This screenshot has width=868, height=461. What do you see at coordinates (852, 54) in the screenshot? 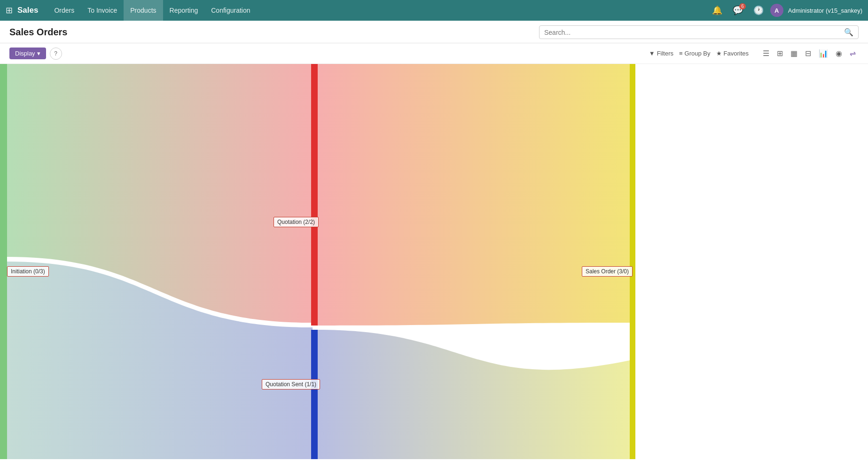
I see `sankey-view-button: ⇌` at bounding box center [852, 54].